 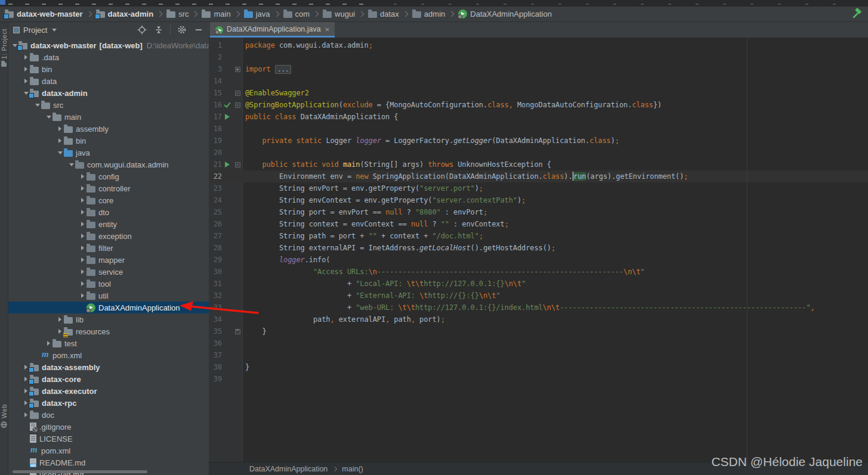 I want to click on tree-row-config: config, so click(x=109, y=176).